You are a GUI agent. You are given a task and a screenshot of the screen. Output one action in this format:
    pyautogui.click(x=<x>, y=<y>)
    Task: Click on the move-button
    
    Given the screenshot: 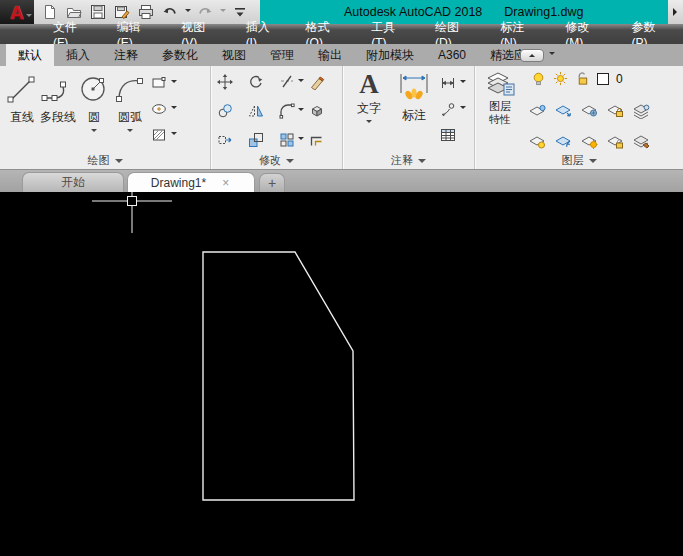 What is the action you would take?
    pyautogui.click(x=232, y=82)
    